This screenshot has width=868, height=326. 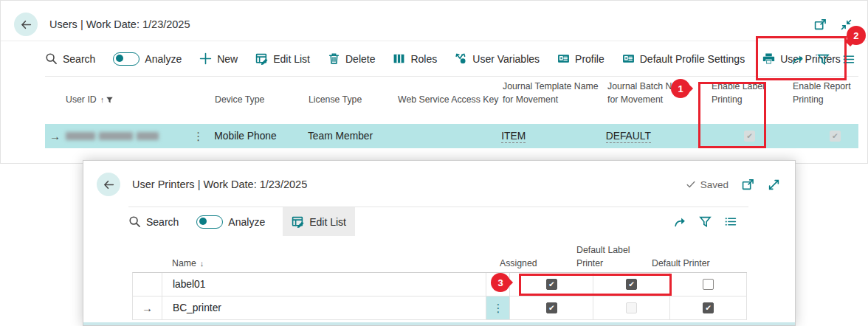 I want to click on printers-toolbar: Search Analyze Edit List, so click(x=438, y=221).